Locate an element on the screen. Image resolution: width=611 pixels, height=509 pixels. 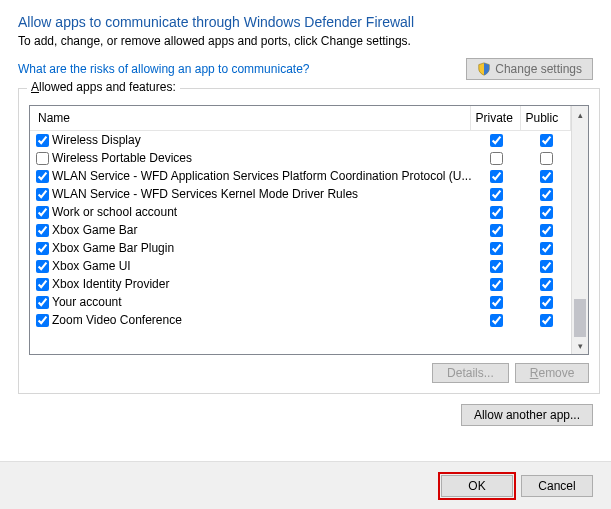
col-header-private: Private is located at coordinates (496, 118).